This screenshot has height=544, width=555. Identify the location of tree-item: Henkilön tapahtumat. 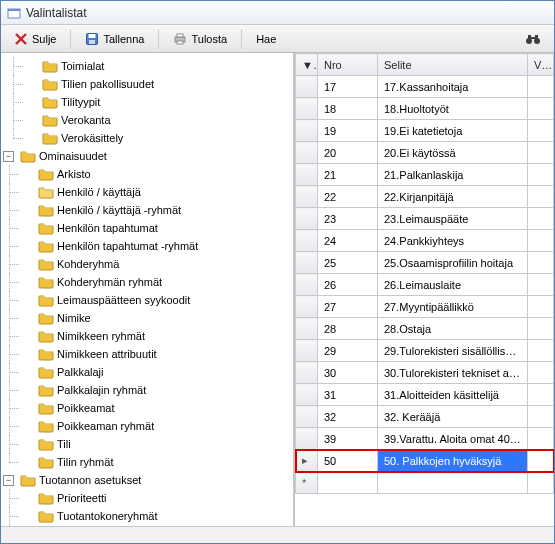
(156, 228).